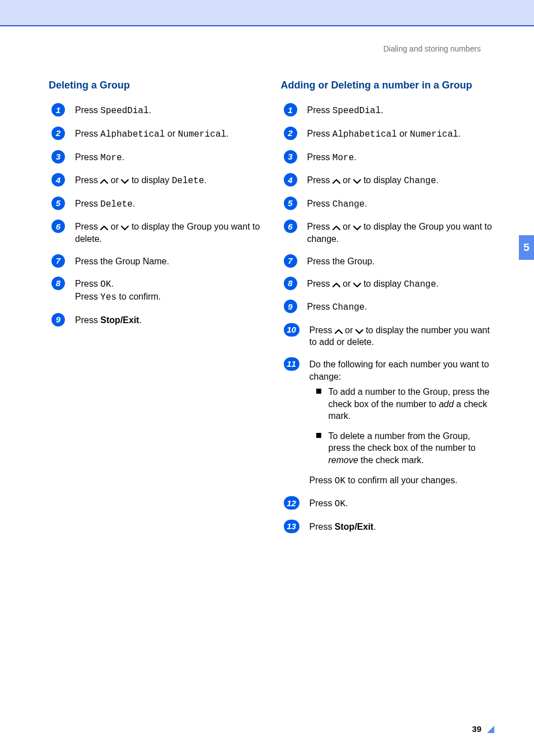  I want to click on step: 4Press or to display Delete., so click(156, 181).